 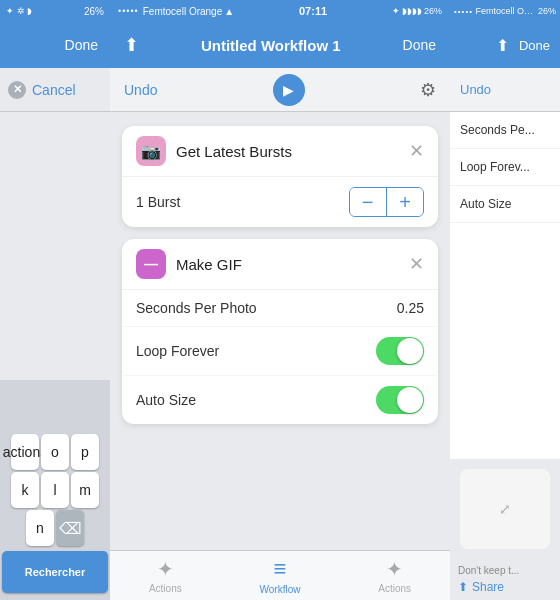 What do you see at coordinates (280, 575) in the screenshot?
I see `mid-tab-bar: ✦ Actions ≡ Workflow ✦ Actions` at bounding box center [280, 575].